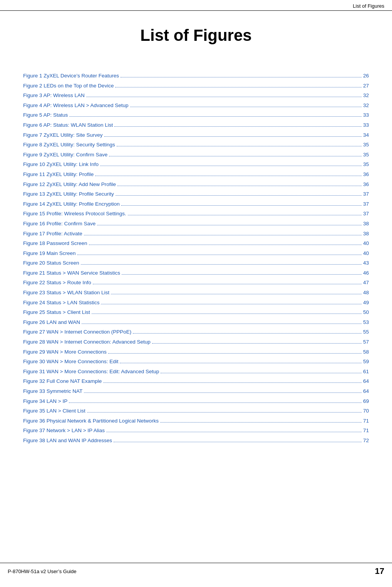 The width and height of the screenshot is (392, 587). Describe the element at coordinates (196, 322) in the screenshot. I see `list-item: Figure 26 LAN and WAN53` at that location.